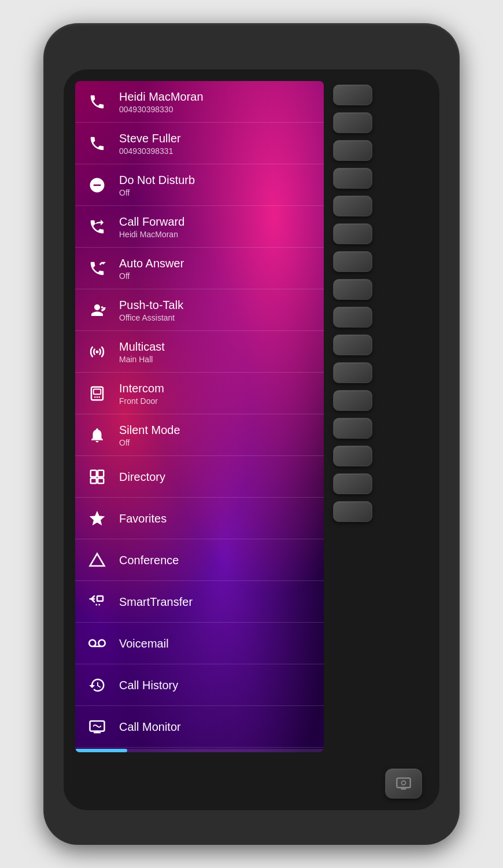 The height and width of the screenshot is (868, 503). I want to click on menu-item-multicast: Multicast Main Hall, so click(199, 352).